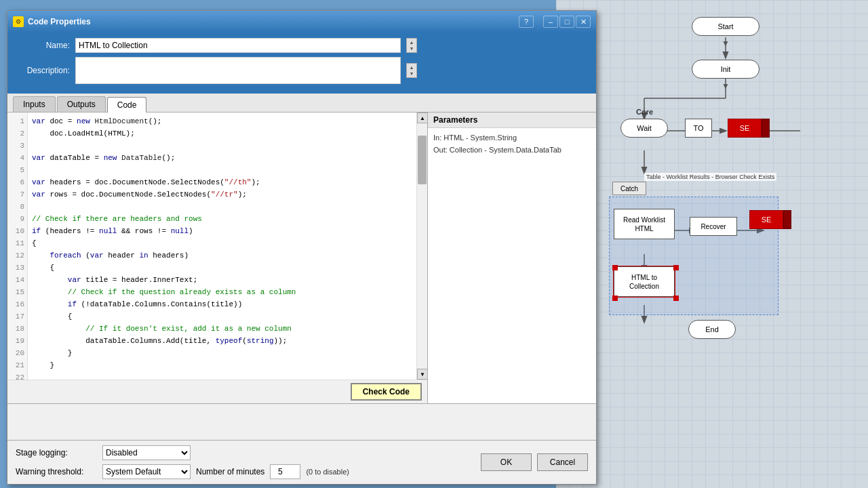  Describe the element at coordinates (56, 453) in the screenshot. I see `stage-logging-label: Stage logging:` at that location.